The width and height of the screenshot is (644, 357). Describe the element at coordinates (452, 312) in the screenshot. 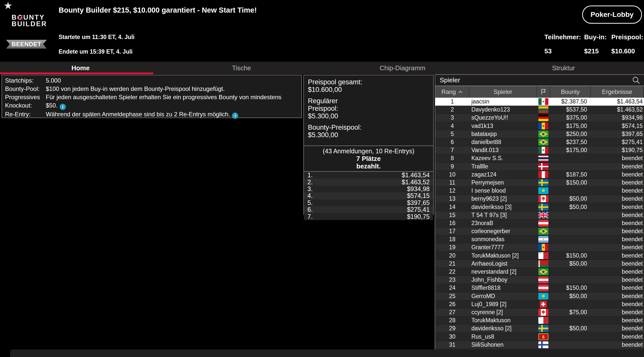

I see `player-rank: 27` at that location.